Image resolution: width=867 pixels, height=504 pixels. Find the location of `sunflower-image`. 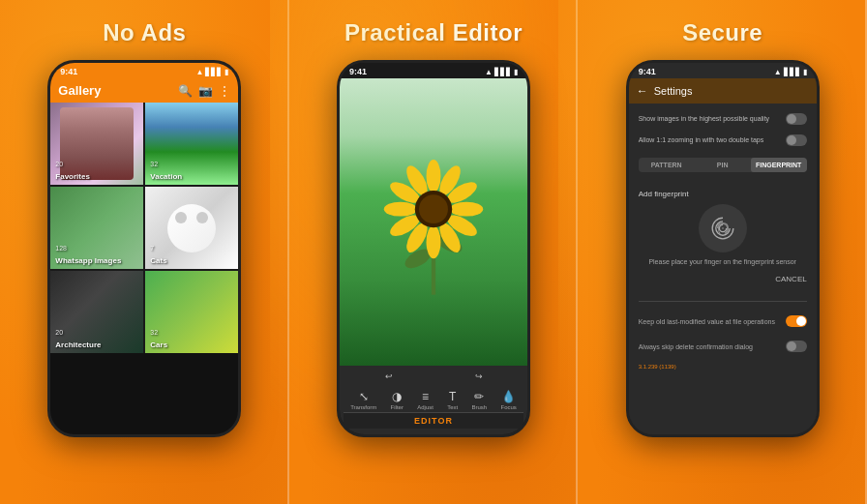

sunflower-image is located at coordinates (434, 222).